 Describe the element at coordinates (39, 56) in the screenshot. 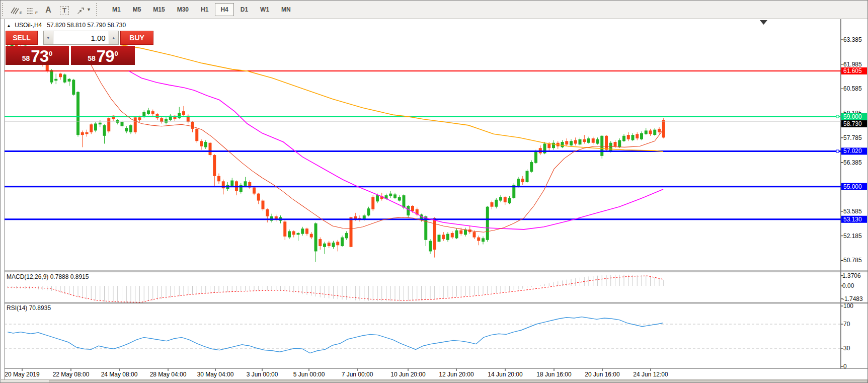

I see `sell-price-main: 73` at that location.